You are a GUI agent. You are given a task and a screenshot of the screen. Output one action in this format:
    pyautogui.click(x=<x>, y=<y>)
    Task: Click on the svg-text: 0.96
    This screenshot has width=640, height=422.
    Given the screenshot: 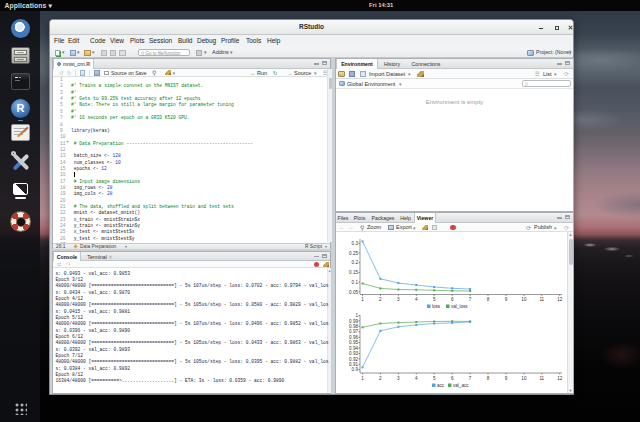 What is the action you would take?
    pyautogui.click(x=354, y=338)
    